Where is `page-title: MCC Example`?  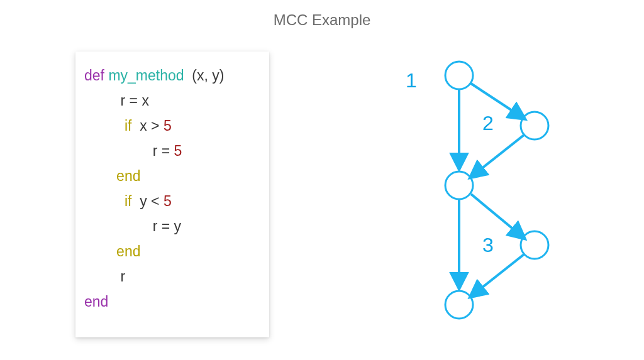 page-title: MCC Example is located at coordinates (322, 20).